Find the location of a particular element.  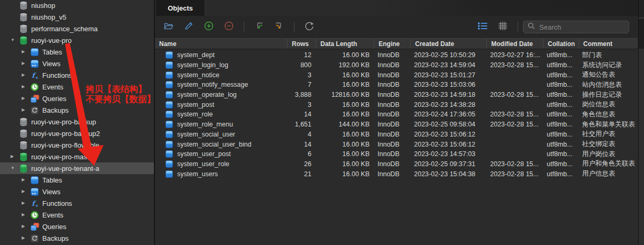

column-header-created-date: Created Date is located at coordinates (448, 43).